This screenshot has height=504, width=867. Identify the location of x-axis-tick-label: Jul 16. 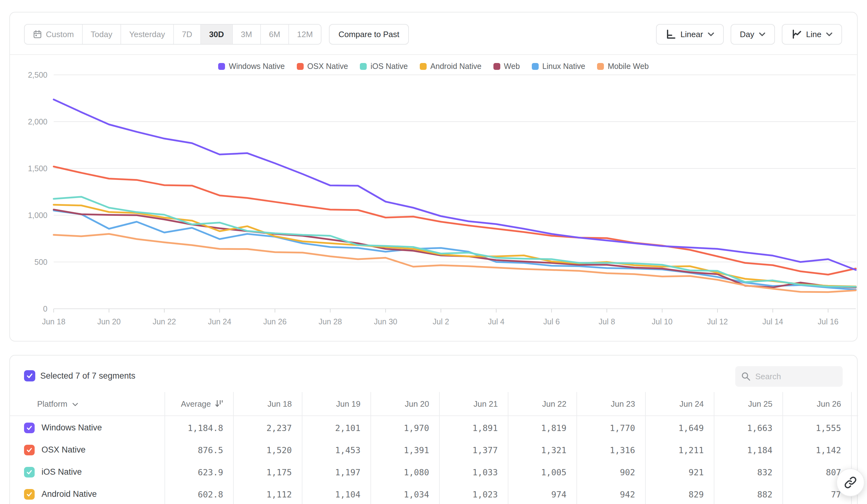
(828, 322).